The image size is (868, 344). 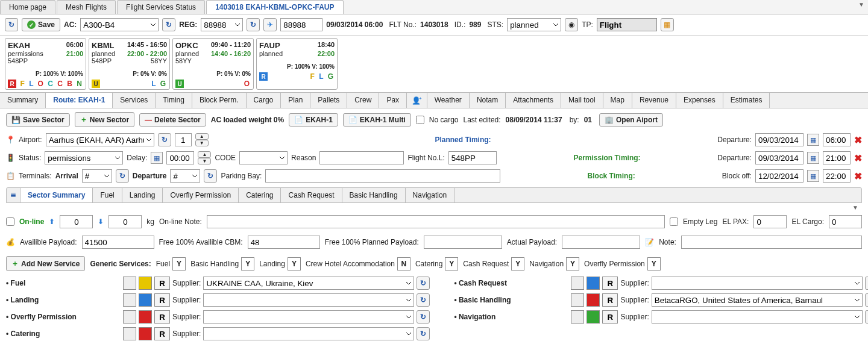 What do you see at coordinates (582, 100) in the screenshot?
I see `tab-mail-tool: Mail tool` at bounding box center [582, 100].